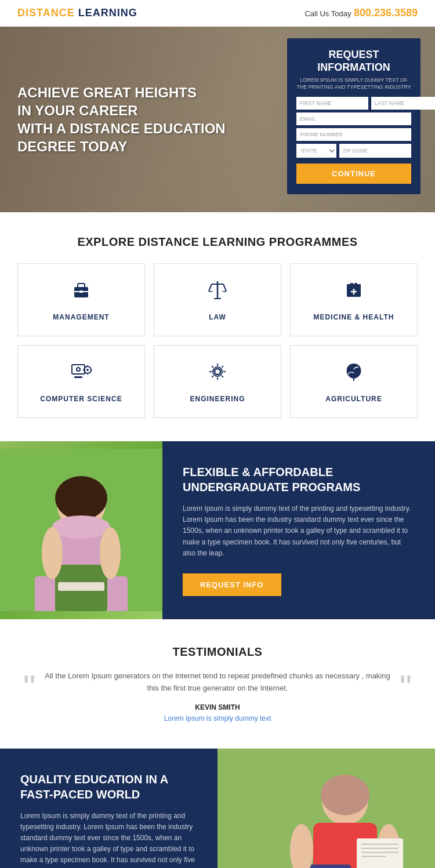 The width and height of the screenshot is (435, 868). I want to click on email-input, so click(354, 119).